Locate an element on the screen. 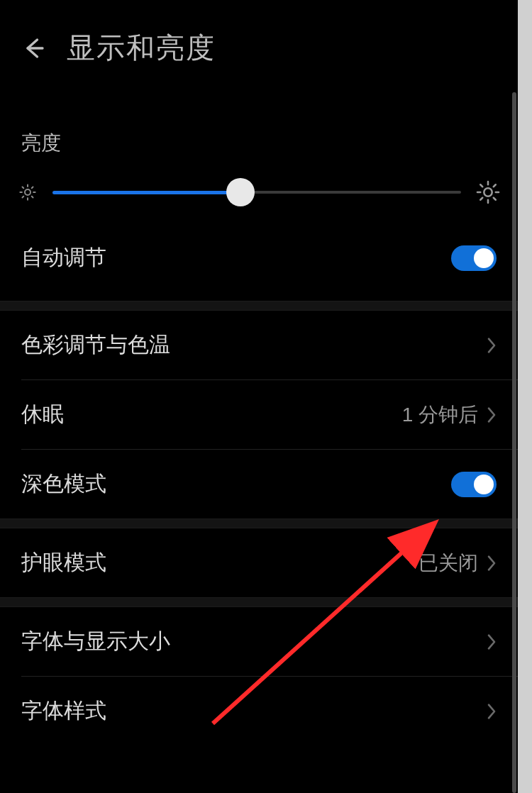 Image resolution: width=532 pixels, height=793 pixels. brightness-high-icon is located at coordinates (488, 192).